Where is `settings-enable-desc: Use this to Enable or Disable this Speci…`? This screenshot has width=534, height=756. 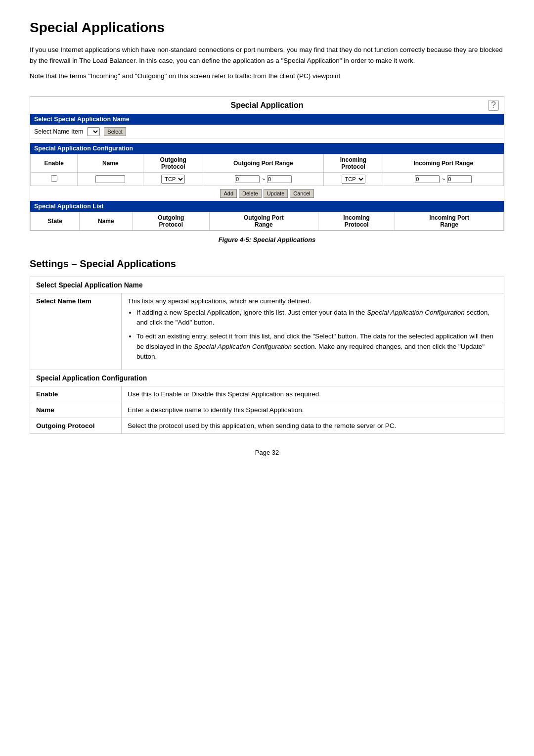
settings-enable-desc: Use this to Enable or Disable this Speci… is located at coordinates (313, 394).